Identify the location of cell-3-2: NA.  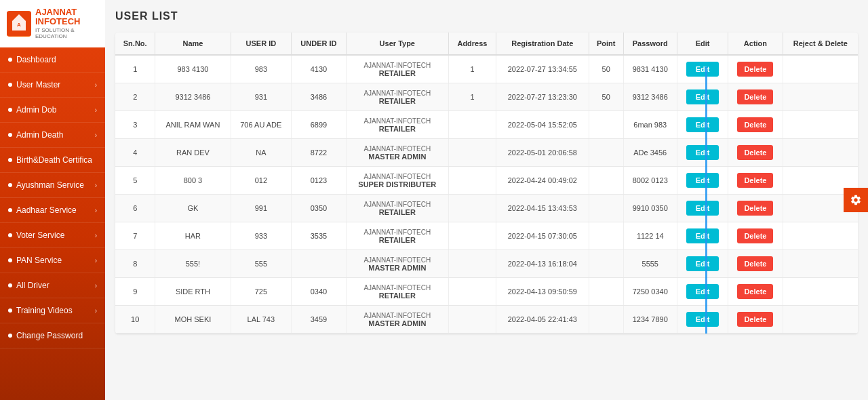
(261, 153).